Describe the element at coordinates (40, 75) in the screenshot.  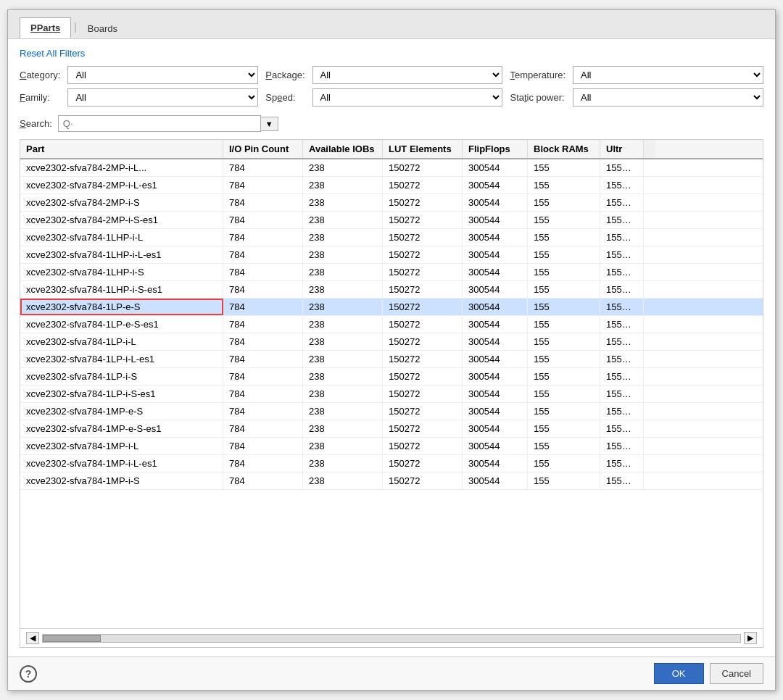
I see `category-label: Category:` at that location.